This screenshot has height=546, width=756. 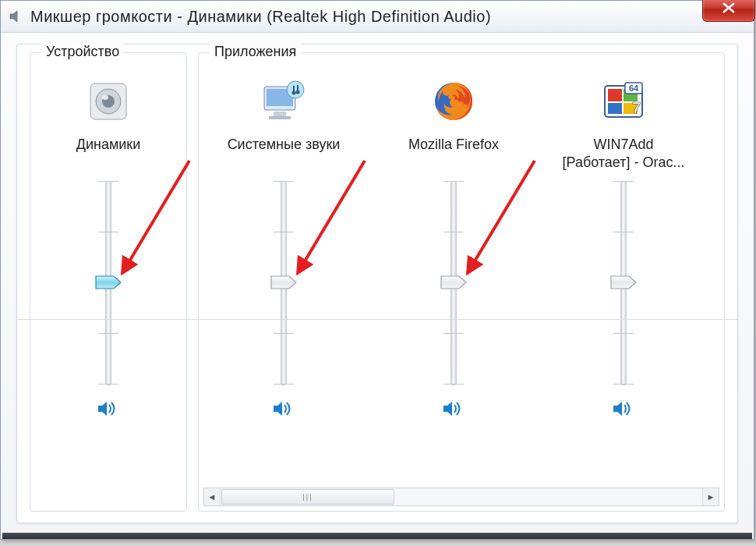 I want to click on svg-text: 64, so click(x=634, y=88).